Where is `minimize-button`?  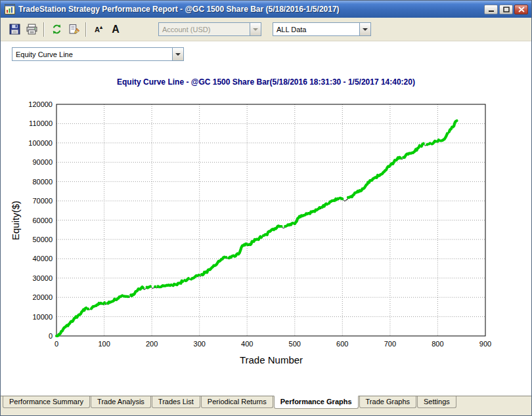 minimize-button is located at coordinates (491, 9).